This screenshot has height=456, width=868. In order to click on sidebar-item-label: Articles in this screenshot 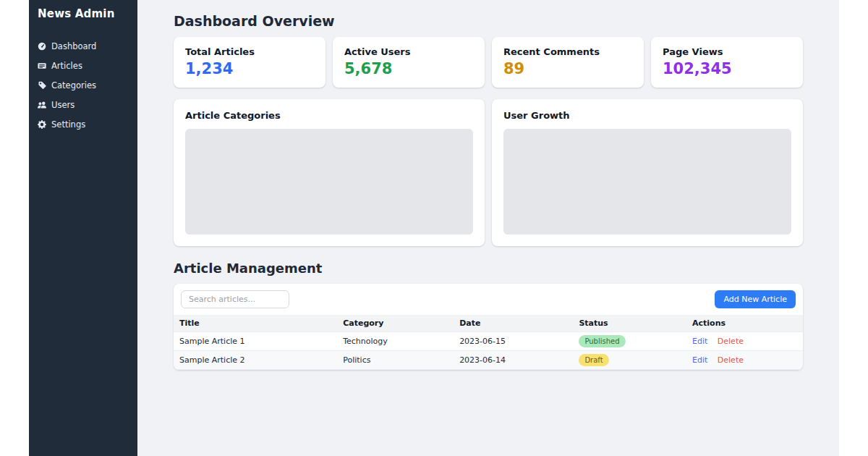, I will do `click(67, 66)`.